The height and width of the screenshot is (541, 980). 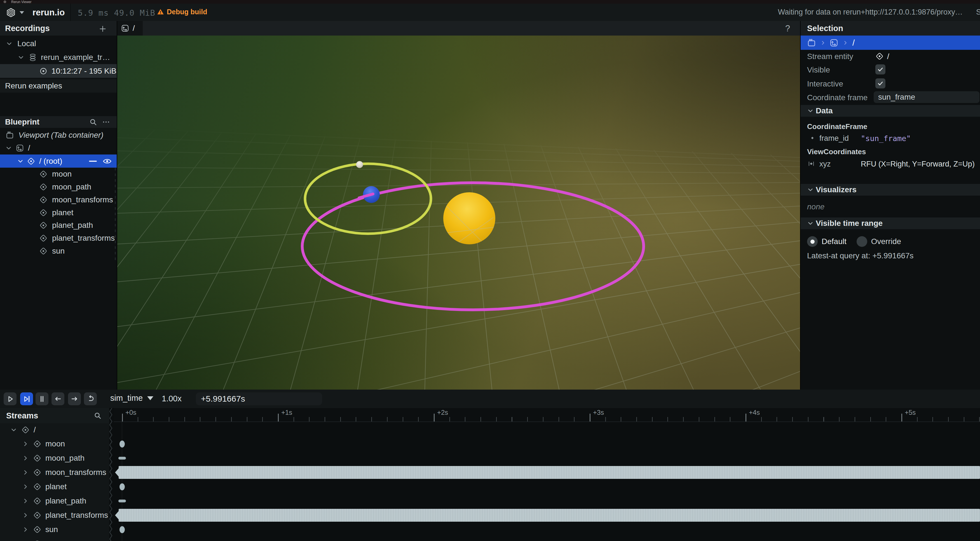 What do you see at coordinates (42, 399) in the screenshot?
I see `pause-icon` at bounding box center [42, 399].